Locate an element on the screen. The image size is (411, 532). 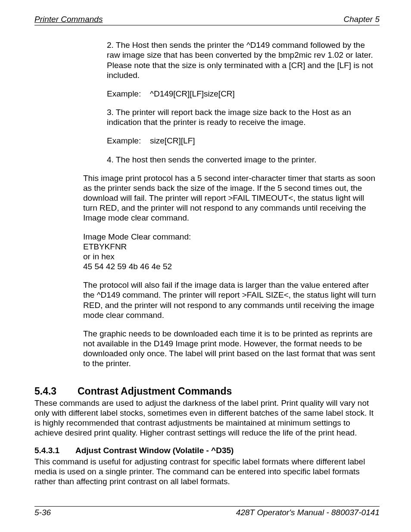
section-text: These commands are used to adjust the da… is located at coordinates (207, 418).